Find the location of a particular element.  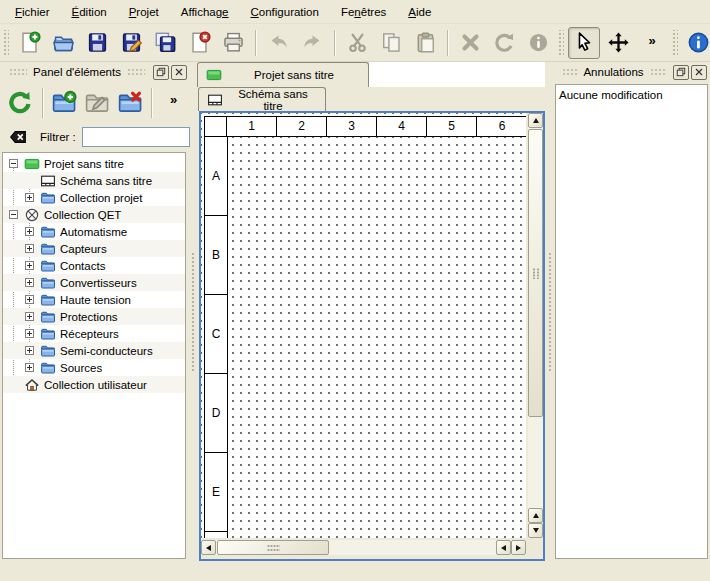

grid-row-header: E is located at coordinates (216, 492).